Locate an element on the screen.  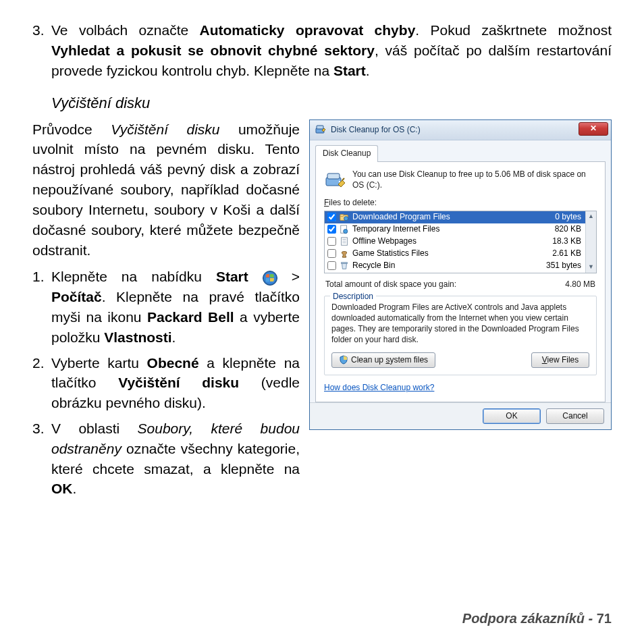
subheading-disk-cleanup: Vyčištění disku is located at coordinates (331, 103).